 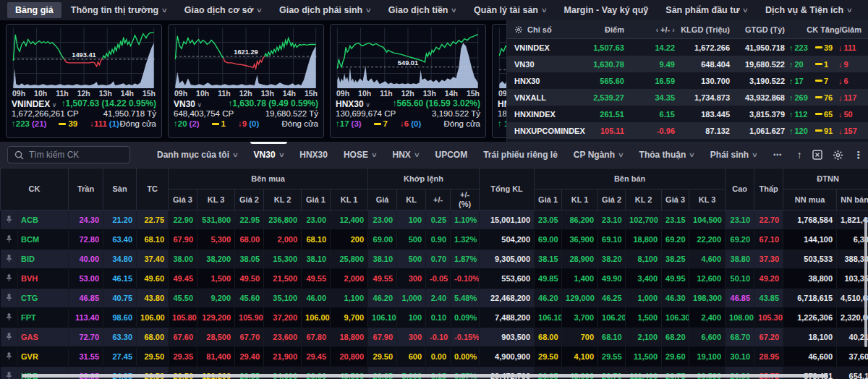 I want to click on bid-price: 38.10, so click(x=316, y=259).